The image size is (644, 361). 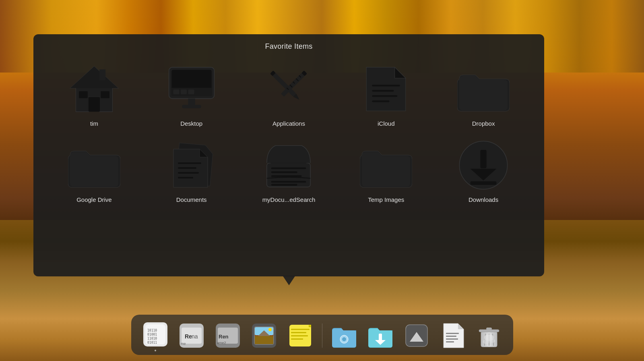 What do you see at coordinates (483, 89) in the screenshot?
I see `dropbox-icon` at bounding box center [483, 89].